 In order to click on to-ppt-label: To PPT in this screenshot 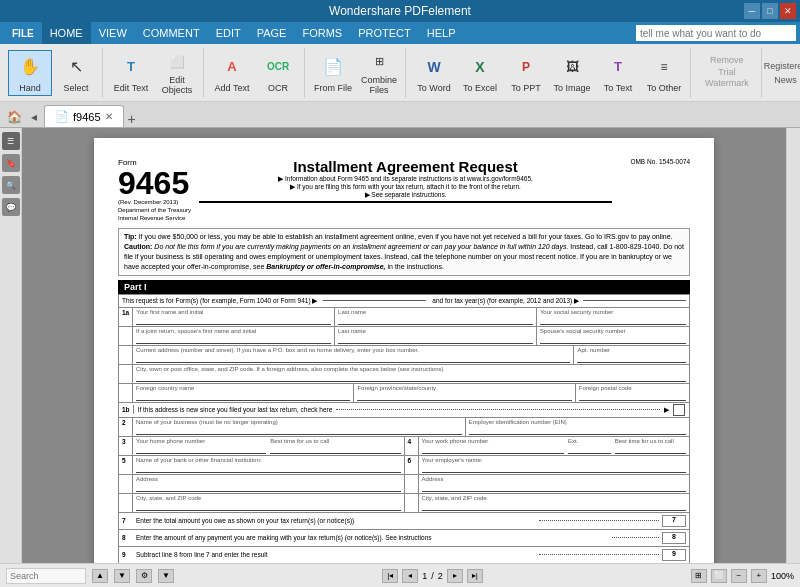, I will do `click(526, 88)`.